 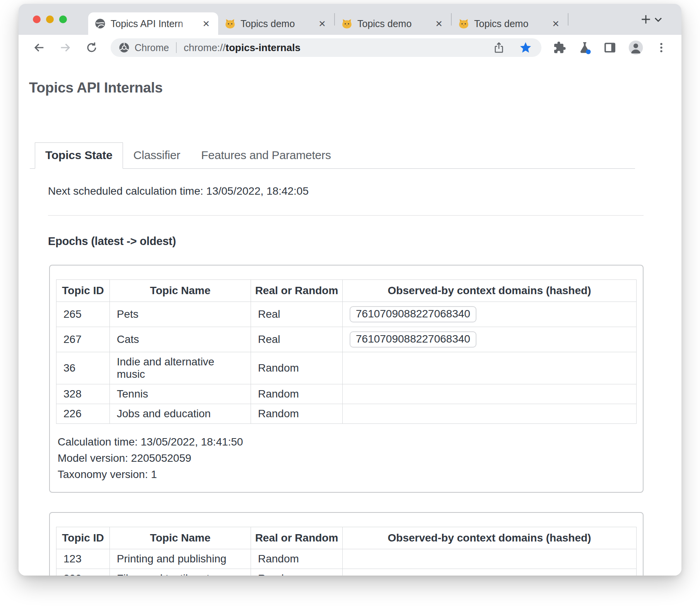 I want to click on three-dot-menu-icon, so click(x=661, y=48).